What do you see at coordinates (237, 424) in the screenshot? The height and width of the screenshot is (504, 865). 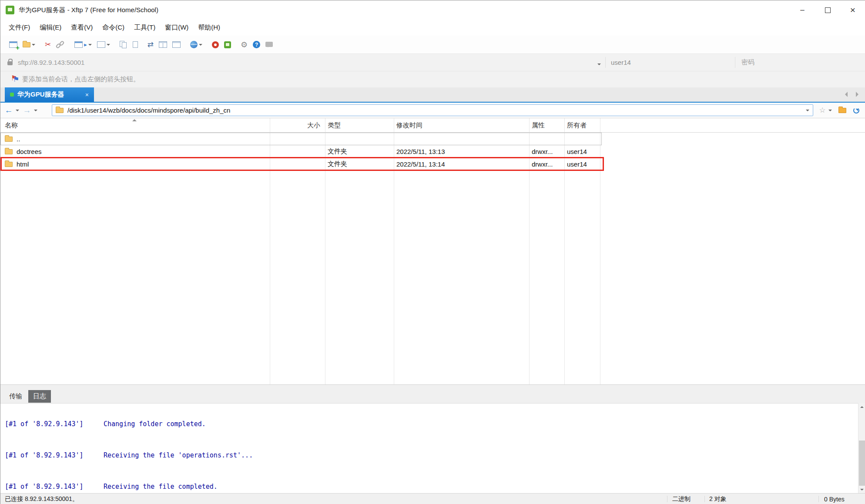 I see `log-line: [#1 of '8.92.9.143']Changing folder comp…` at bounding box center [237, 424].